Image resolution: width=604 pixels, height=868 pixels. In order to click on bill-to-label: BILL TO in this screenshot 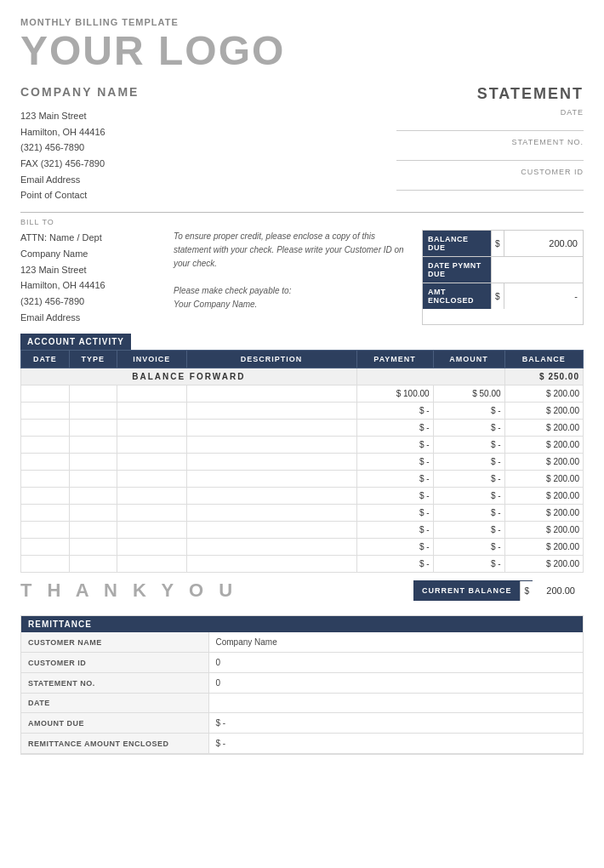, I will do `click(302, 222)`.